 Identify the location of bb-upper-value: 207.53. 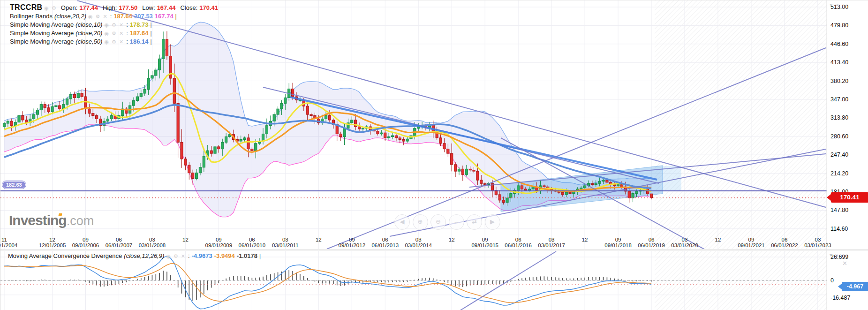
(143, 16).